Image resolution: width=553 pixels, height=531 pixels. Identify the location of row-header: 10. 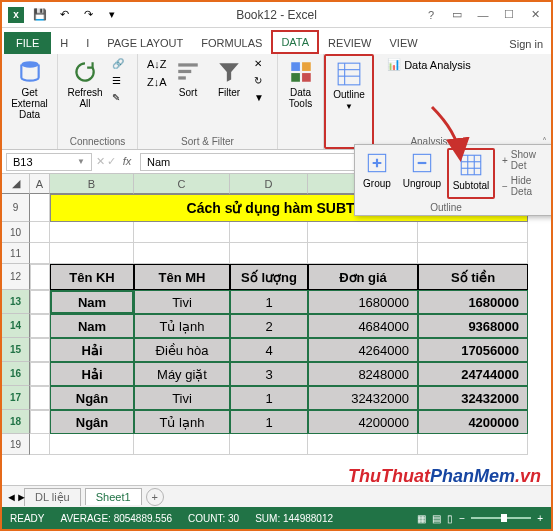
(16, 232).